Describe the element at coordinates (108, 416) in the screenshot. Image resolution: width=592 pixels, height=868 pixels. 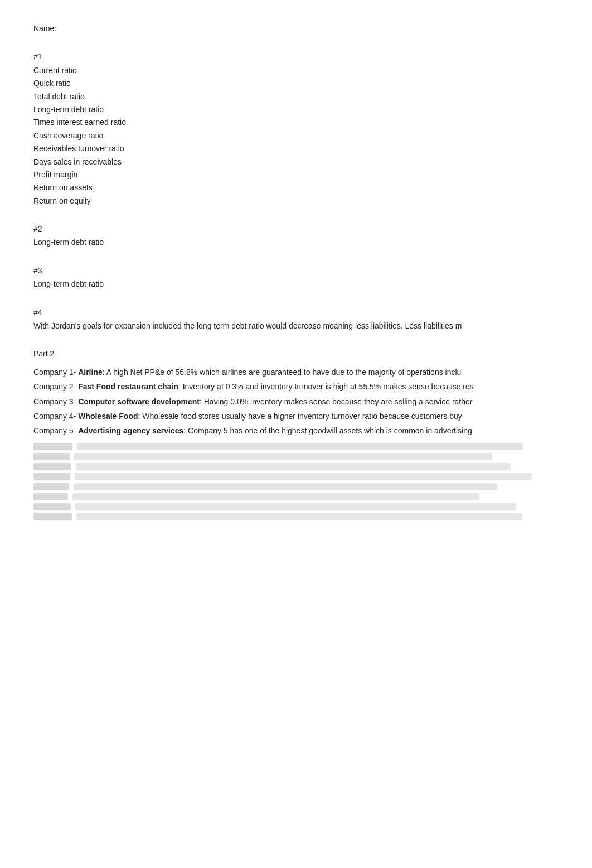
I see `company-4-bold: Wholesale Food` at that location.